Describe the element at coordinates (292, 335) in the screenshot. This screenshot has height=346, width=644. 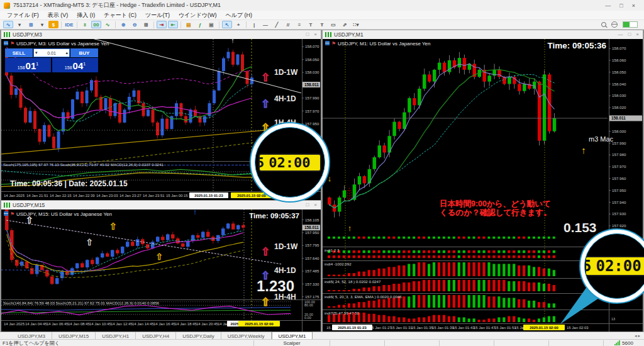
I see `chart-tab-USDJPY,M1: USDJPY,M1` at that location.